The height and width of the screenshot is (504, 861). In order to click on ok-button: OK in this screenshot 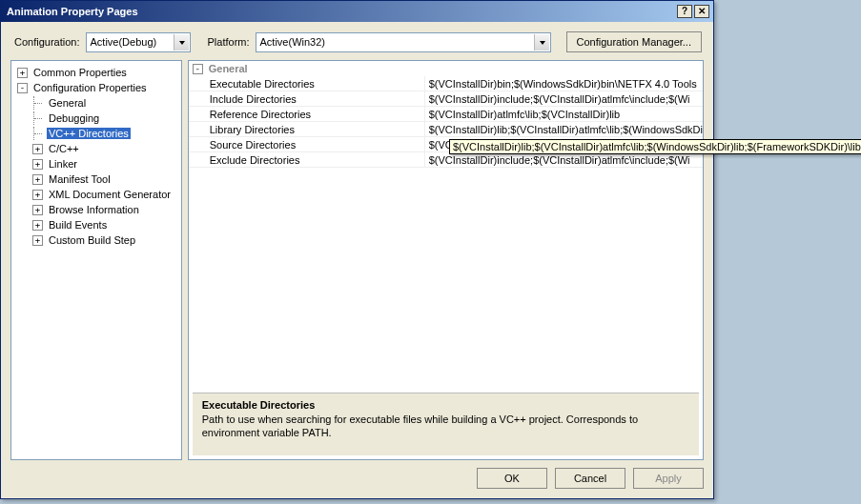, I will do `click(512, 478)`.